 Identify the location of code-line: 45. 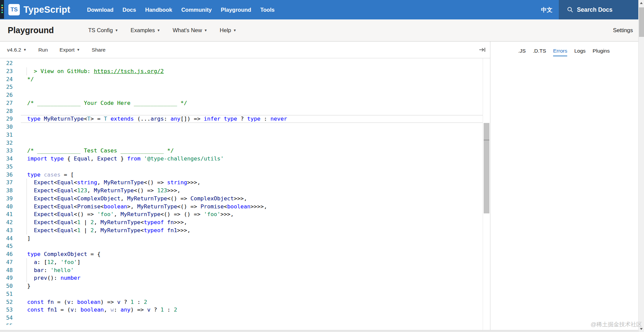
(241, 246).